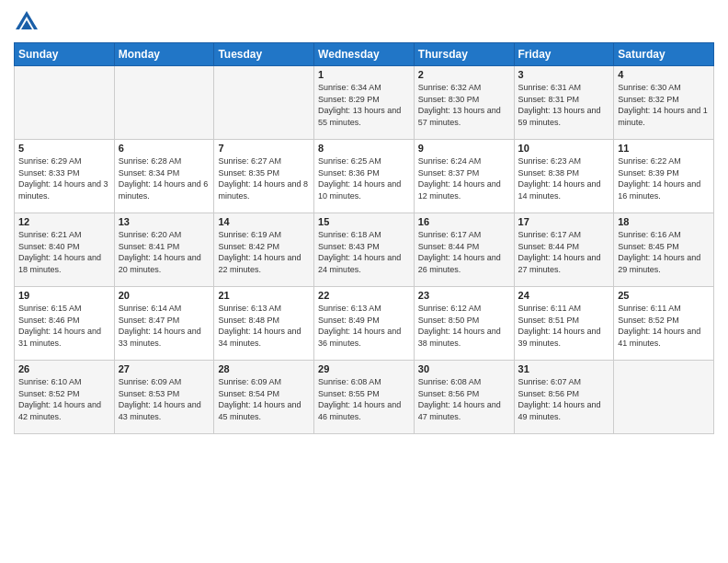 The image size is (728, 563). Describe the element at coordinates (165, 326) in the screenshot. I see `day-info: Sunrise: 6:14 AMSunset: 8:47 PMDaylight:…` at that location.